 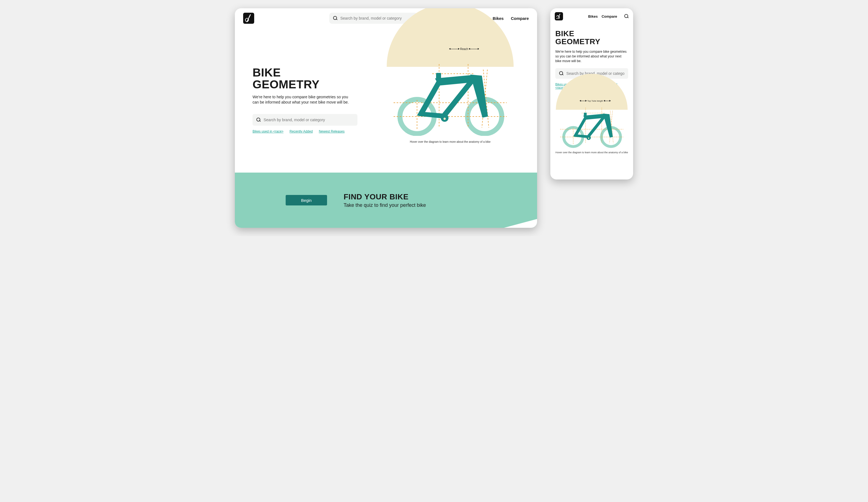 I want to click on quick-link-newest: Newest Releases, so click(x=331, y=132).